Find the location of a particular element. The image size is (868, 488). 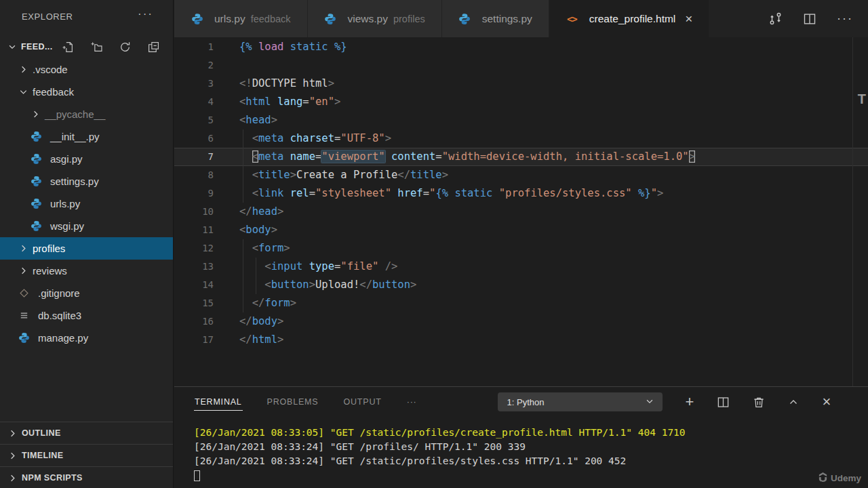

section-timeline: TIMELINE is located at coordinates (87, 455).